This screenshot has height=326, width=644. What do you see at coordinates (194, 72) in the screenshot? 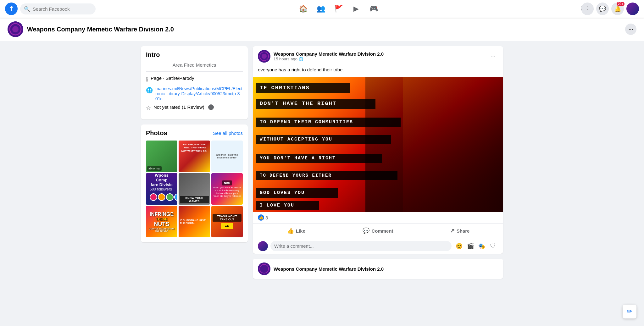
I see `intro-divider` at bounding box center [194, 72].